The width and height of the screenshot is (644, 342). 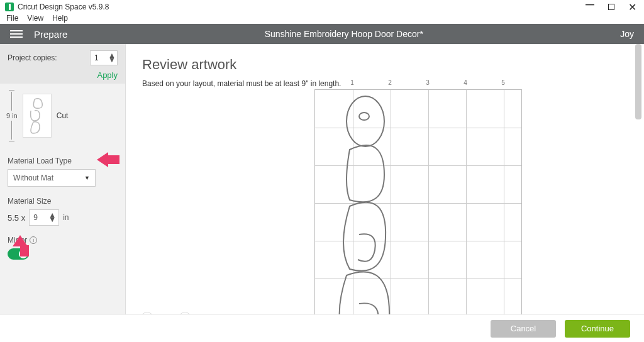 I want to click on window-close-button: ✕, so click(x=633, y=8).